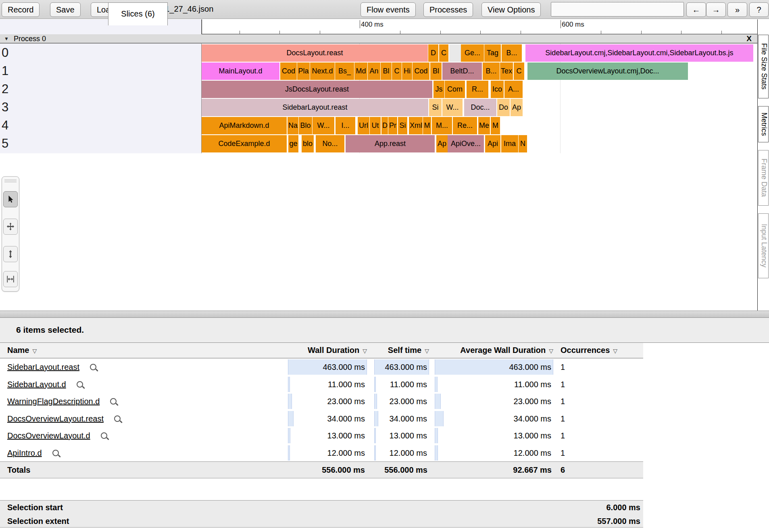 The height and width of the screenshot is (532, 769). What do you see at coordinates (315, 53) in the screenshot?
I see `trace-slice: DocsLayout.reast` at bounding box center [315, 53].